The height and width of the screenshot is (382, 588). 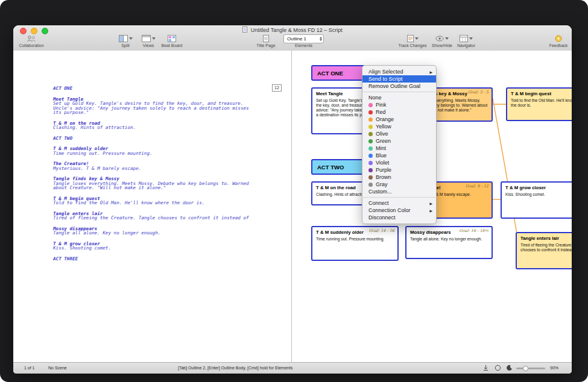 What do you see at coordinates (375, 98) in the screenshot?
I see `menu-item-label: None` at bounding box center [375, 98].